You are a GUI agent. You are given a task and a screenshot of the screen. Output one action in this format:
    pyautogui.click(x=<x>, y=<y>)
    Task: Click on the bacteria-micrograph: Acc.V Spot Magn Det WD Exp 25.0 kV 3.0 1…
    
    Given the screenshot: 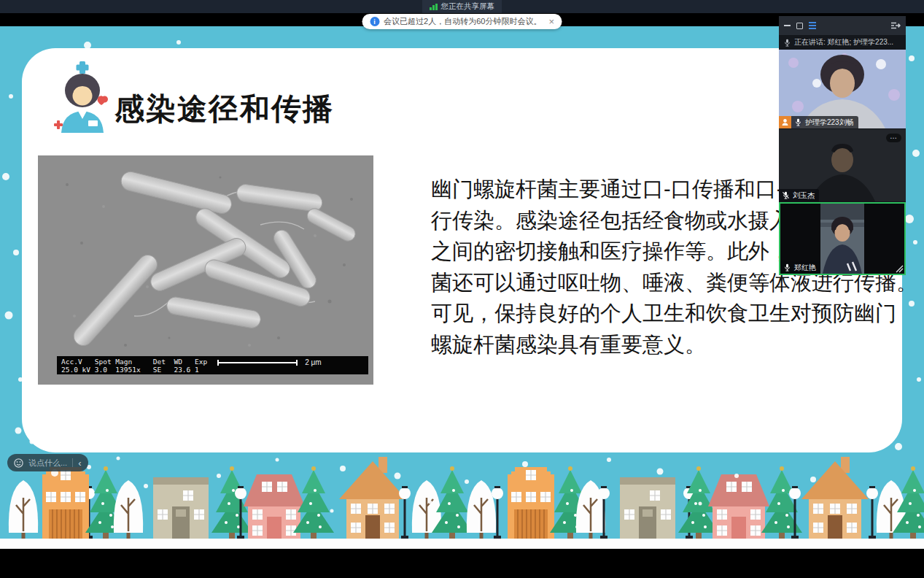 What is the action you would take?
    pyautogui.click(x=206, y=270)
    